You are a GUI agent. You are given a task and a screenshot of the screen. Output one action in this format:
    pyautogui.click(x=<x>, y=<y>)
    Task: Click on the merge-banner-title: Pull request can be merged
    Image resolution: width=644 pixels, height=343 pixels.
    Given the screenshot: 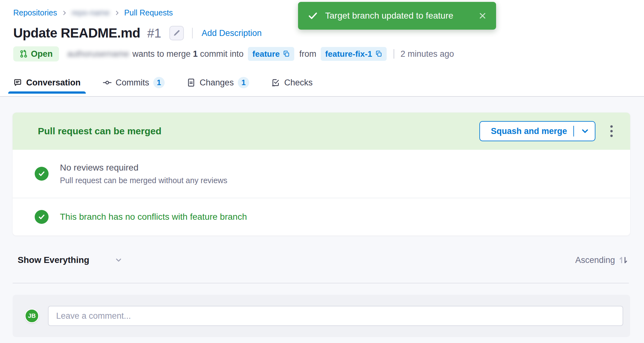 What is the action you would take?
    pyautogui.click(x=100, y=131)
    